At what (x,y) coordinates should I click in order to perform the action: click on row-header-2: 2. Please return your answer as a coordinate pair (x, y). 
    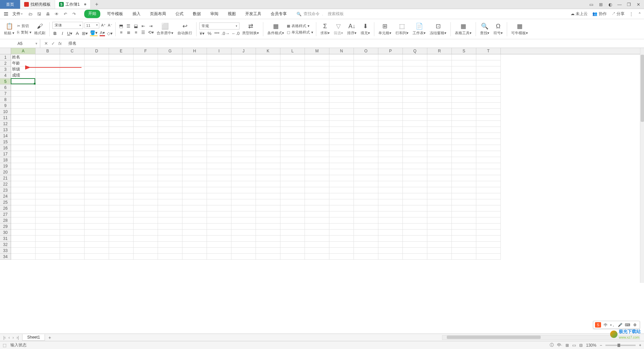
    Looking at the image, I should click on (5, 63).